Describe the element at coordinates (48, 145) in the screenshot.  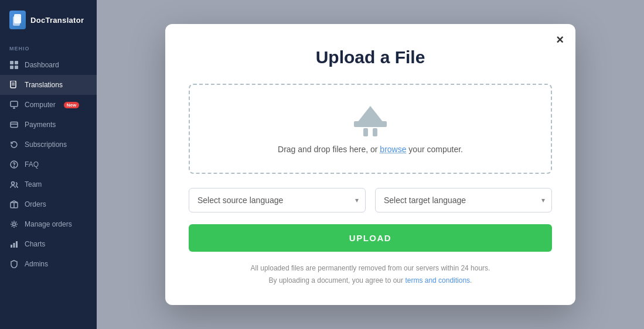
I see `sidebar-item-subscriptions: Subscriptions` at that location.